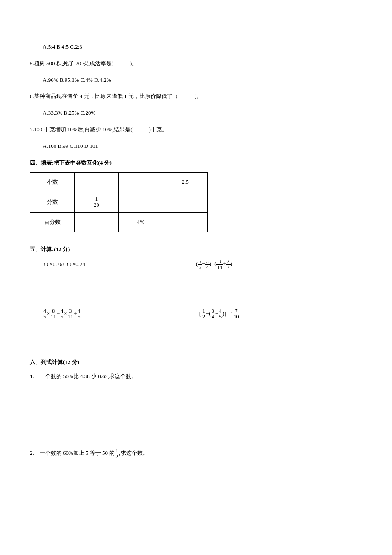 This screenshot has width=392, height=555. I want to click on calc-expr-1: 3.6×0.76+3.6×0.24, so click(94, 264).